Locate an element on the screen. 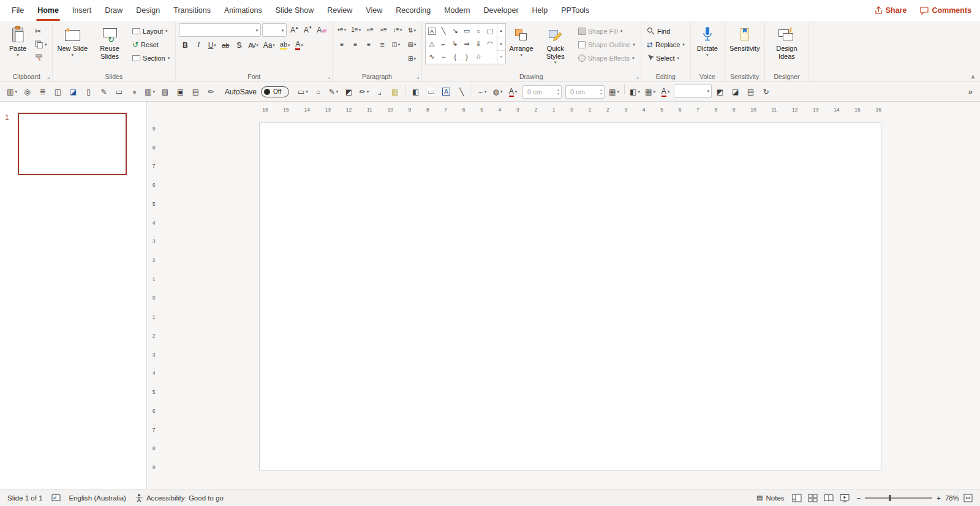 This screenshot has height=506, width=980. gallery-more-icon: ≡ is located at coordinates (501, 58).